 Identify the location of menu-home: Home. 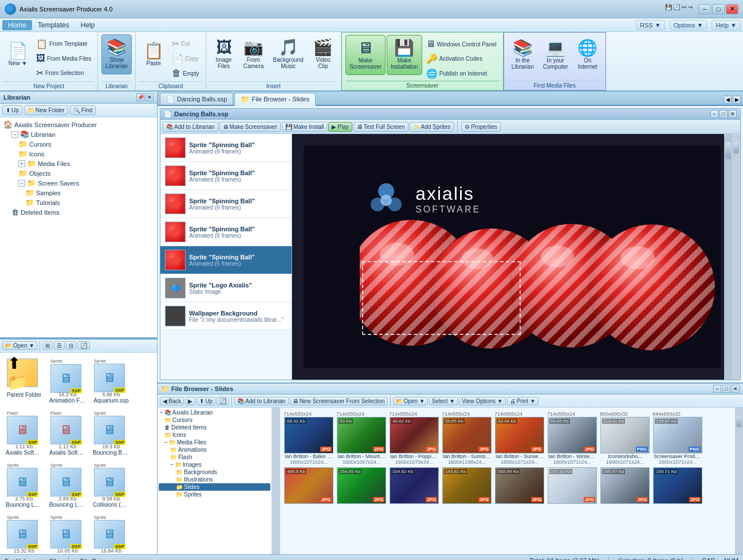
(17, 25).